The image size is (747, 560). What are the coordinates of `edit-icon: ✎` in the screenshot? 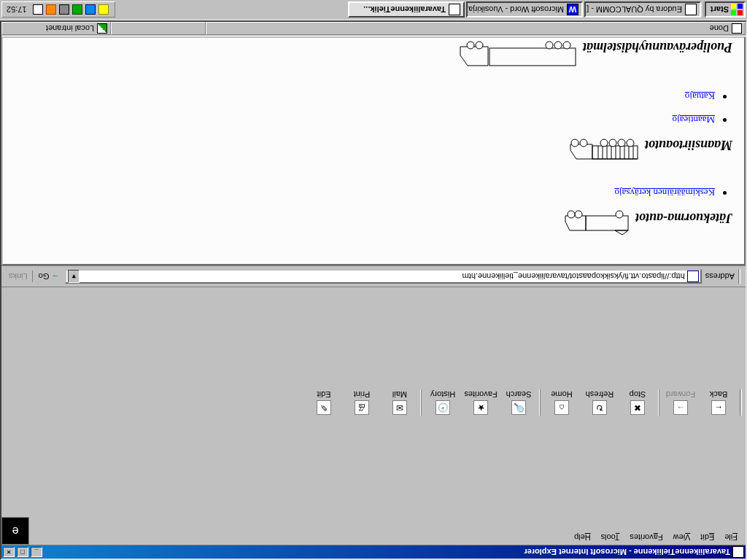 It's located at (324, 408).